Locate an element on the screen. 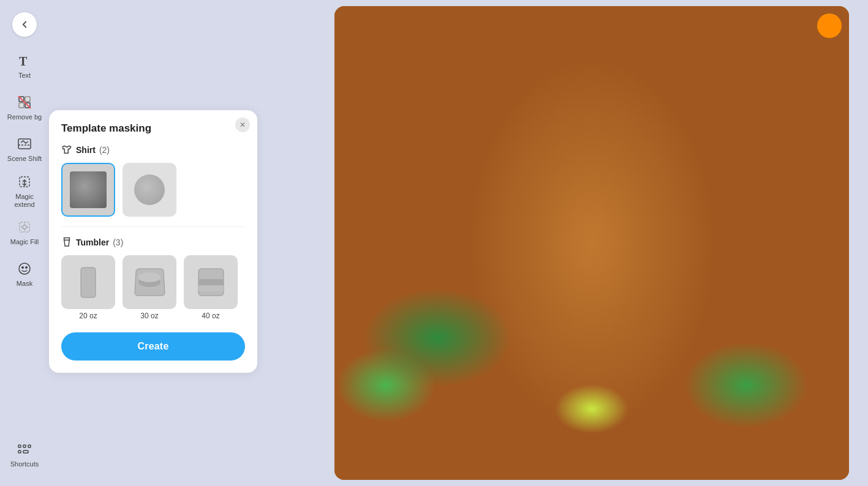 The image size is (868, 486). tumbler-section-header: Tumbler (3) is located at coordinates (153, 242).